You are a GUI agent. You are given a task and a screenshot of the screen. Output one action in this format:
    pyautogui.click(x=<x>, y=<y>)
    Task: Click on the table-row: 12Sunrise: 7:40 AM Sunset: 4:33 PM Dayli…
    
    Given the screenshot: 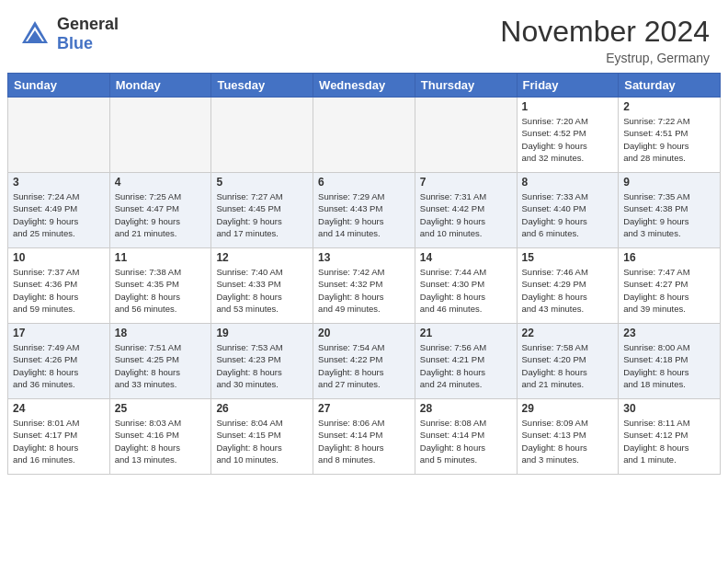 What is the action you would take?
    pyautogui.click(x=263, y=286)
    